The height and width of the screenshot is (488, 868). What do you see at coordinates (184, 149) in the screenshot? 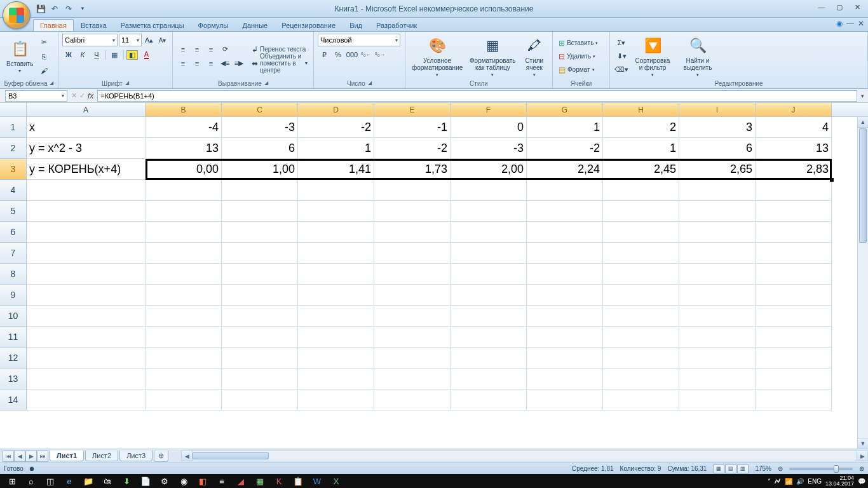
I see `cell-b2: 13` at bounding box center [184, 149].